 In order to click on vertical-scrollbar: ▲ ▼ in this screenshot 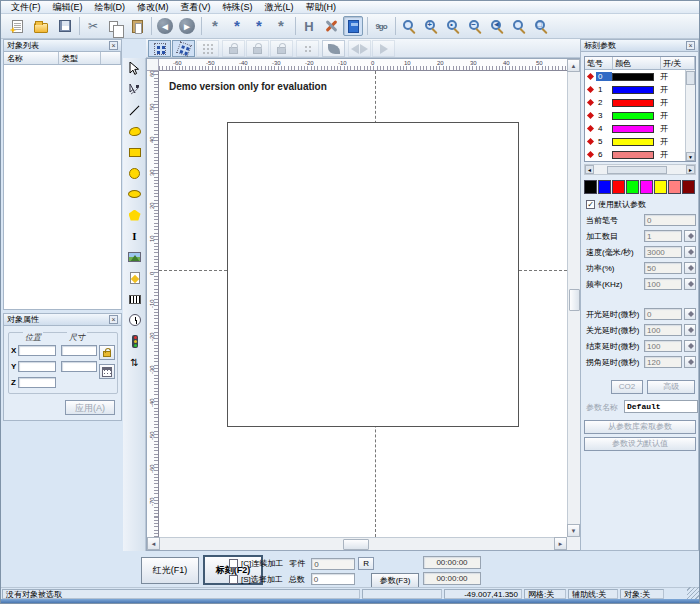, I will do `click(574, 298)`.